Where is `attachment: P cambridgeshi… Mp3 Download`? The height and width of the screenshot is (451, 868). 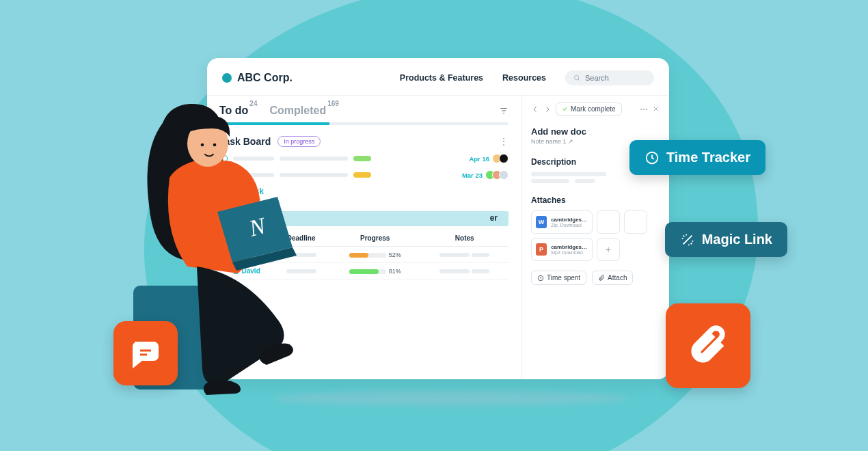
attachment: P cambridgeshi… Mp3 Download is located at coordinates (562, 249).